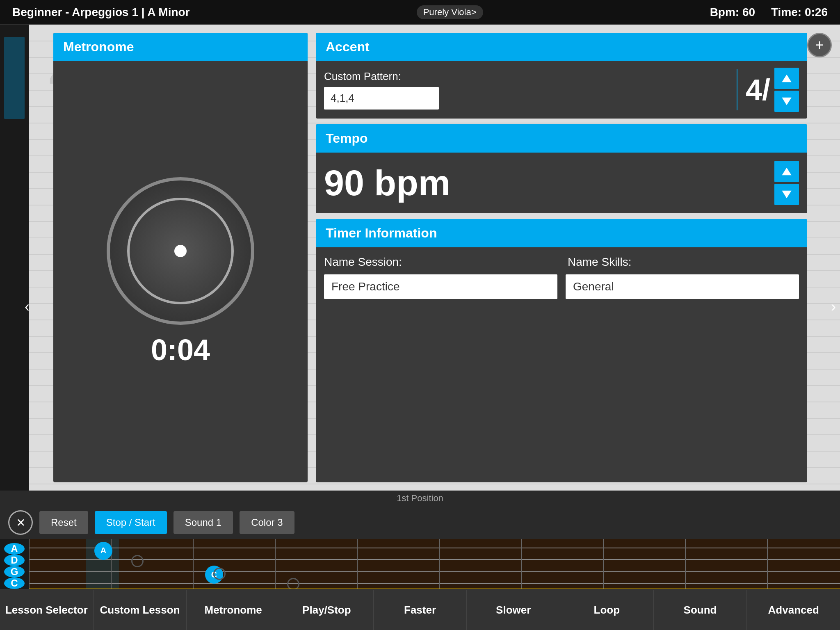  I want to click on string-labels-sidebar: A D G C, so click(14, 566).